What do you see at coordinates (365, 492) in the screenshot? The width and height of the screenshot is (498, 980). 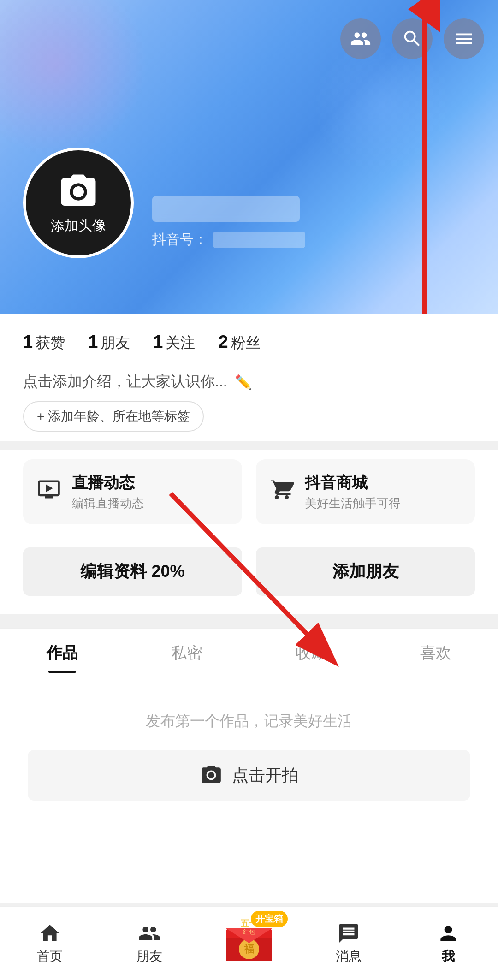 I see `shop-card: 抖音商城 美好生活触手可得` at bounding box center [365, 492].